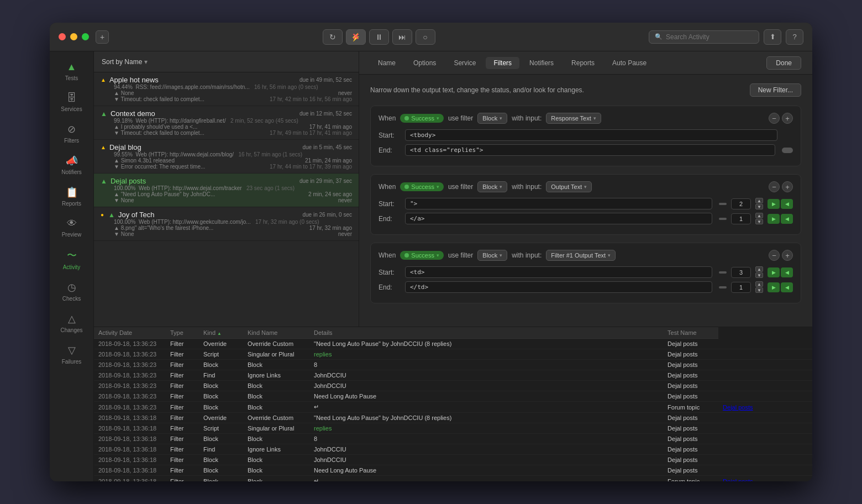 The height and width of the screenshot is (504, 862). Describe the element at coordinates (182, 333) in the screenshot. I see `column-header-type: Type` at that location.